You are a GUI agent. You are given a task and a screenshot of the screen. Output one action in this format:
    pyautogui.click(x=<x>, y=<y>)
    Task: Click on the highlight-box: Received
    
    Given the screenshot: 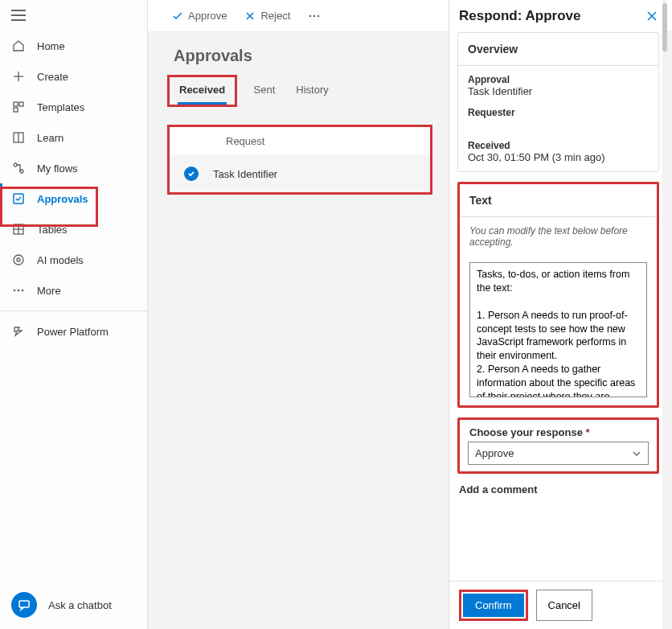 What is the action you would take?
    pyautogui.click(x=203, y=91)
    